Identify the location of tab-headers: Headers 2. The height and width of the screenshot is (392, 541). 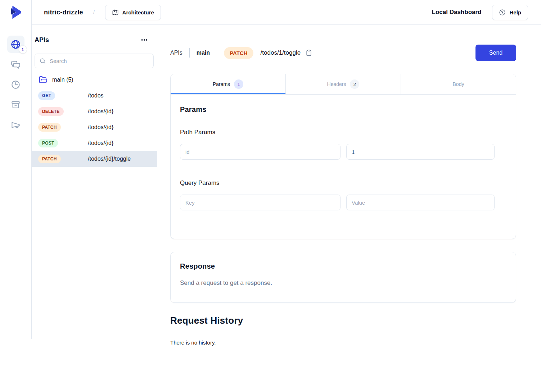
(343, 84).